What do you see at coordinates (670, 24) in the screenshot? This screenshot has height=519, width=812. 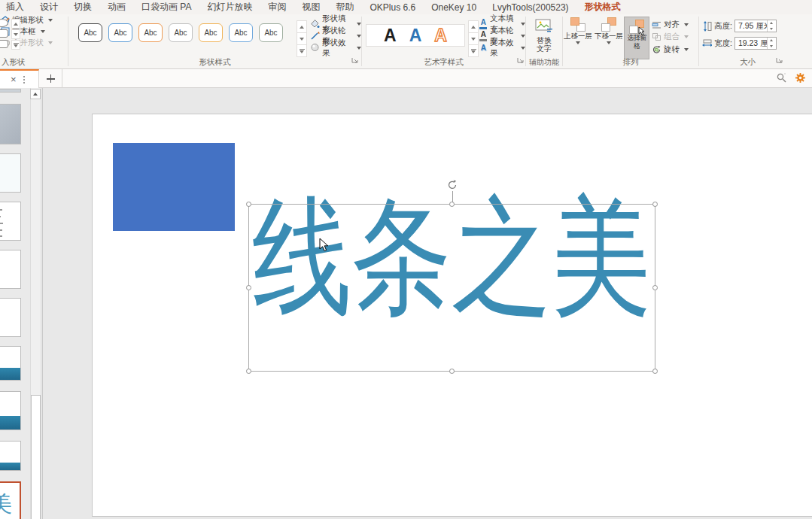 I see `align-button: 对齐` at bounding box center [670, 24].